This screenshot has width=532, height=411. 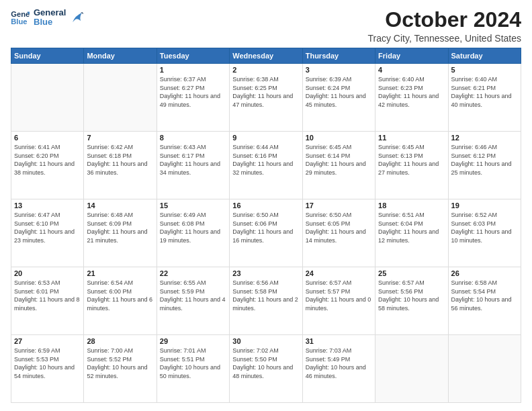 I want to click on day-info-w1d0: Sunrise: 6:41 AMSunset: 6:20 PMDaylight:…, so click(x=47, y=160).